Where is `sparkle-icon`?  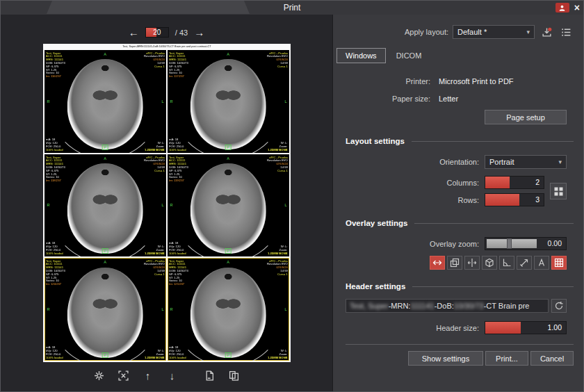
sparkle-icon is located at coordinates (99, 375).